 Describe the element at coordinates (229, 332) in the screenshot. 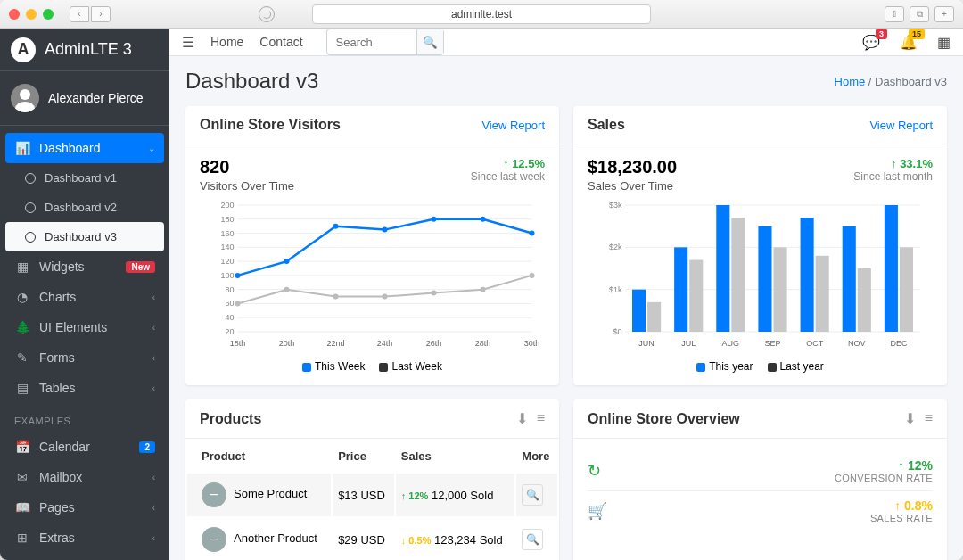

I see `svg-text: 20` at that location.